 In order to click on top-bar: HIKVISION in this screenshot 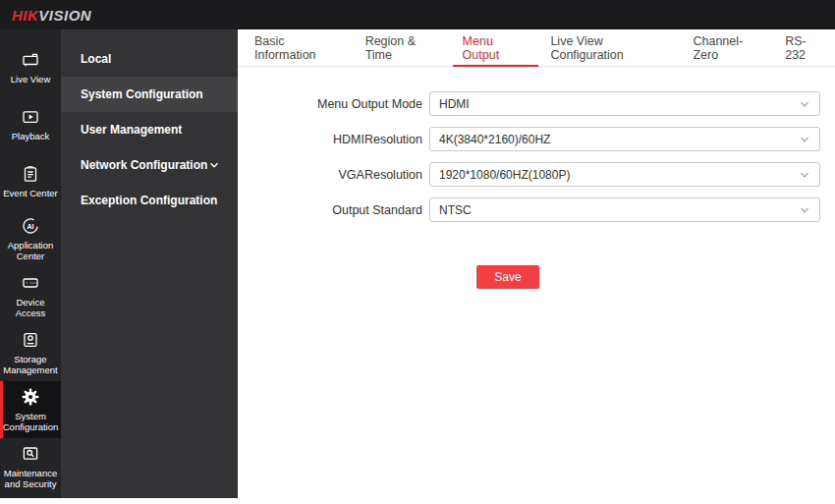, I will do `click(418, 15)`.